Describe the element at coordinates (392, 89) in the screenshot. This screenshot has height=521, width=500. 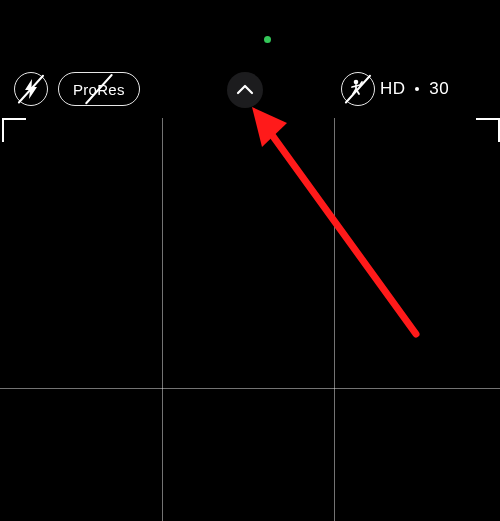
I see `resolution-button: HD` at that location.